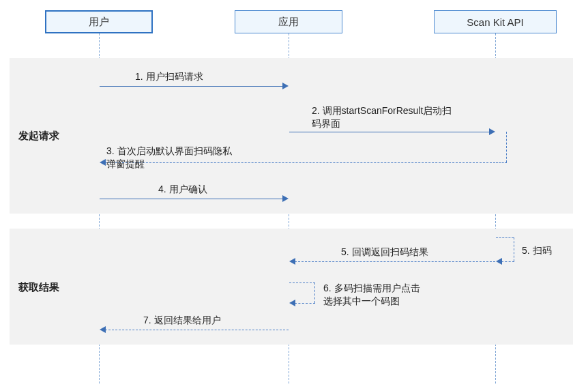 This screenshot has width=588, height=391. I want to click on msg-3-arrow, so click(102, 162).